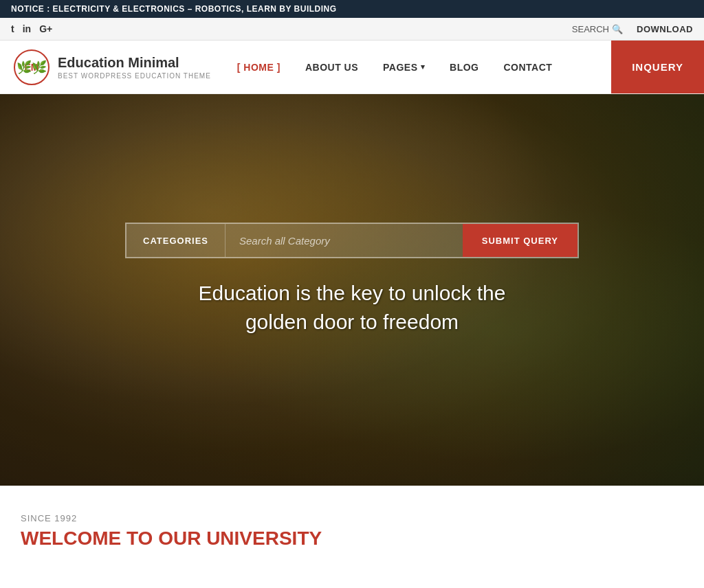  I want to click on social-icons: t in G+, so click(32, 29).